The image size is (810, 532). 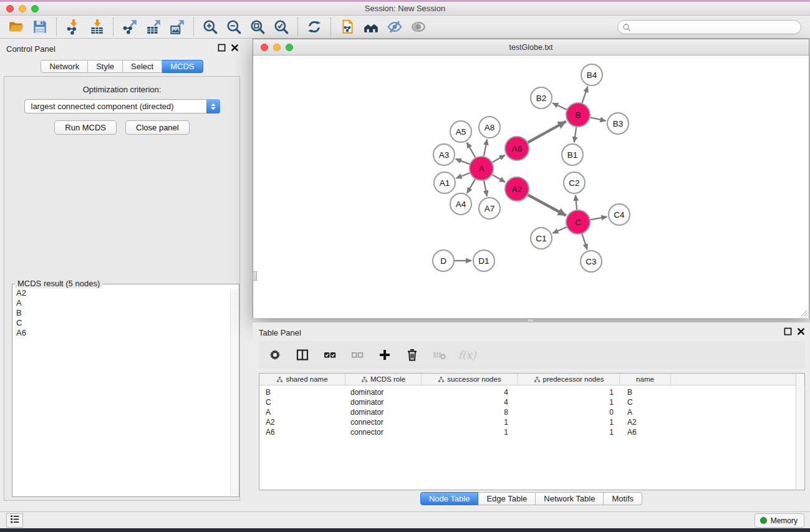 I want to click on edge-C-C2, so click(x=576, y=202).